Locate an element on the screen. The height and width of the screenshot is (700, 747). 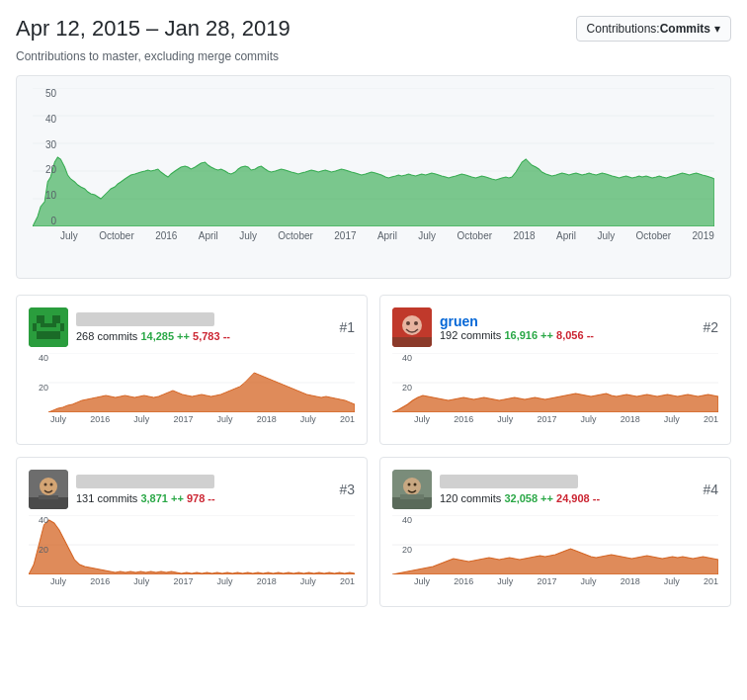
page-header: Apr 12, 2015 – Jan 28, 2019 Contribution… is located at coordinates (374, 29).